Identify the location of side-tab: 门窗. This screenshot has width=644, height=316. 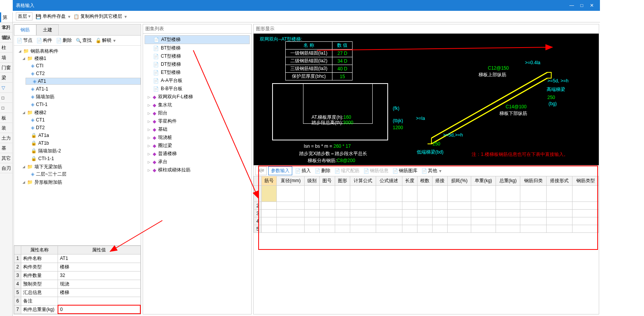
(6, 68).